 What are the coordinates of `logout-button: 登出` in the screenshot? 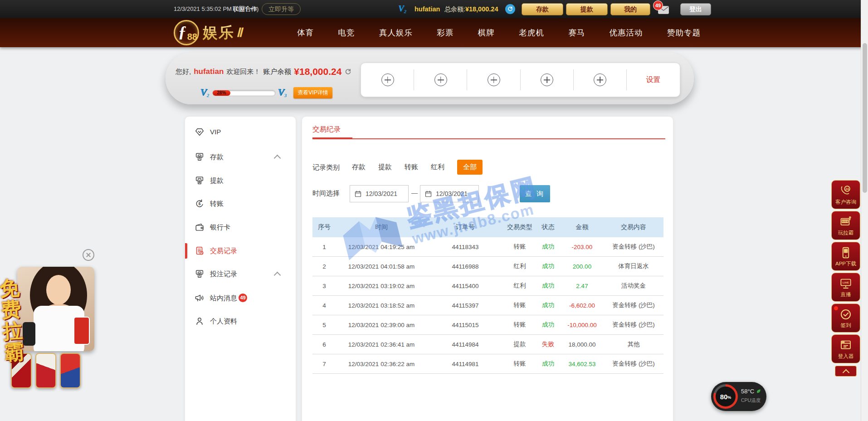 It's located at (696, 9).